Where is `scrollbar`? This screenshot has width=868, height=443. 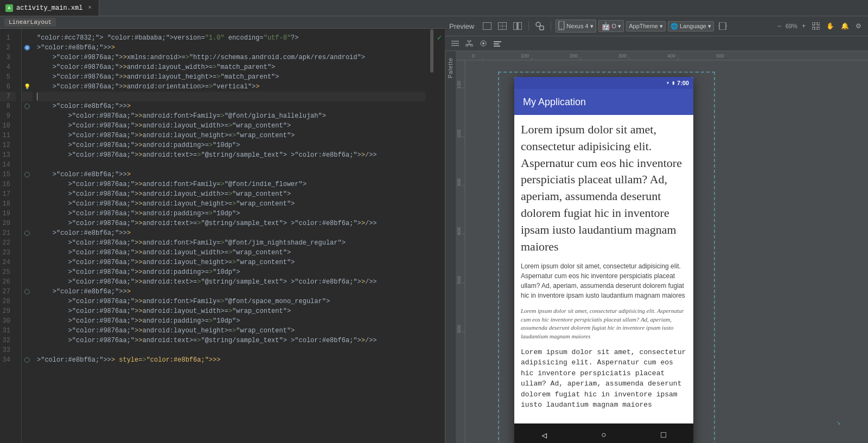
scrollbar is located at coordinates (432, 236).